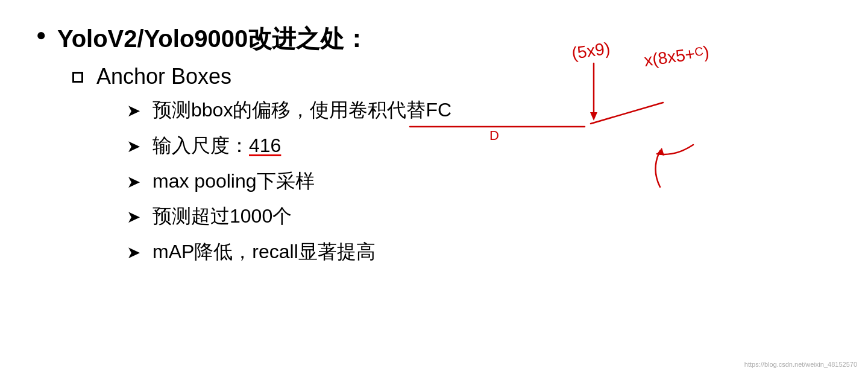 This screenshot has height=374, width=868. Describe the element at coordinates (479, 181) in the screenshot. I see `list-item: ➤ max pooling下采样` at that location.